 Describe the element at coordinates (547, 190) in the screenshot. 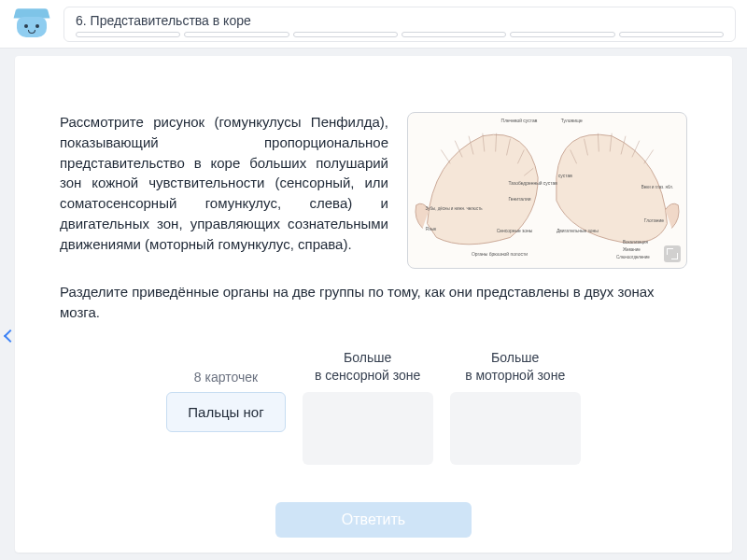

I see `homunculus-image: Плечевой сустав Туловище Тазобедренный с…` at that location.